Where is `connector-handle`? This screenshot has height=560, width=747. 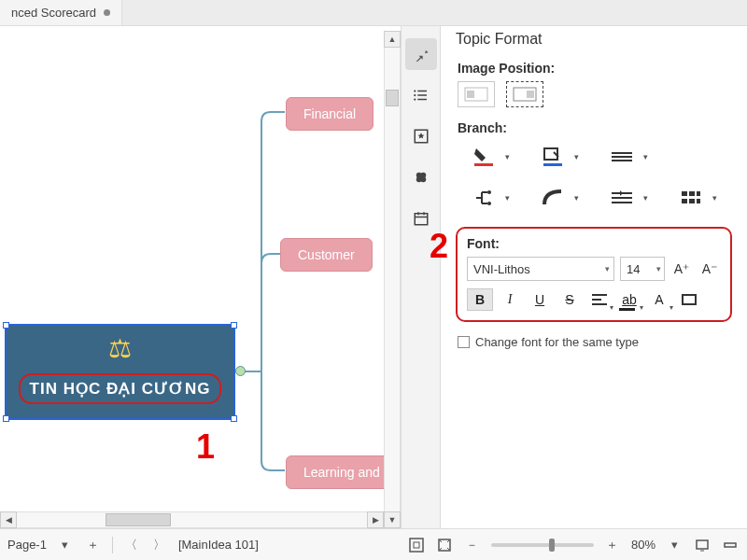 connector-handle is located at coordinates (241, 371).